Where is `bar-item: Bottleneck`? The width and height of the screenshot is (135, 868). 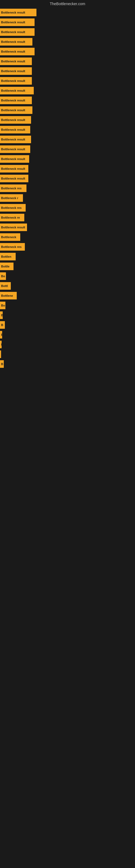 bar-item: Bottleneck is located at coordinates (10, 237).